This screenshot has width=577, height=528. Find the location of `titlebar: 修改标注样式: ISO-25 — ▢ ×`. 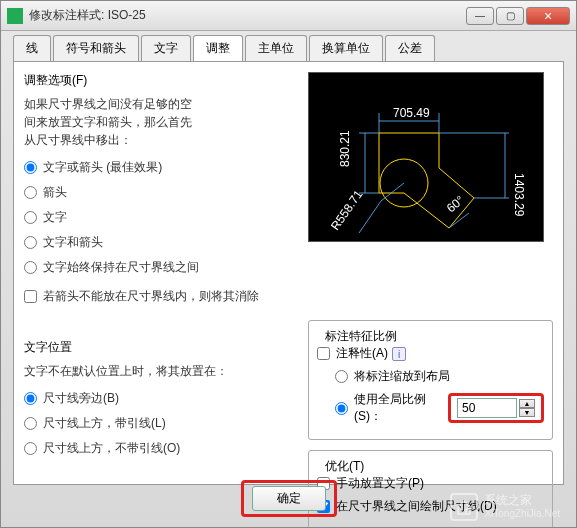

titlebar: 修改标注样式: ISO-25 — ▢ × is located at coordinates (288, 16).